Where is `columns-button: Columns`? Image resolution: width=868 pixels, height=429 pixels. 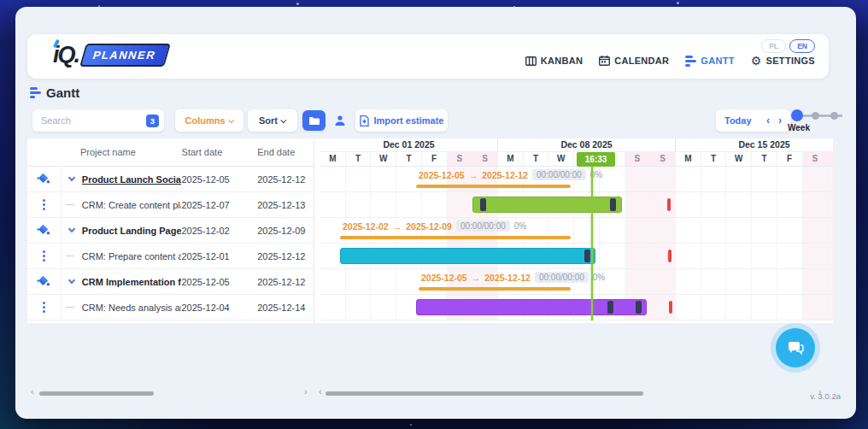 columns-button: Columns is located at coordinates (209, 120).